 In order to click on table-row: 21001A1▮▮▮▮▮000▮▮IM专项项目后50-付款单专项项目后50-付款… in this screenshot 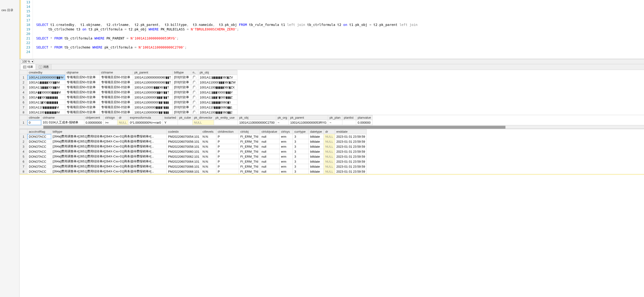, I will do `click(128, 82)`.